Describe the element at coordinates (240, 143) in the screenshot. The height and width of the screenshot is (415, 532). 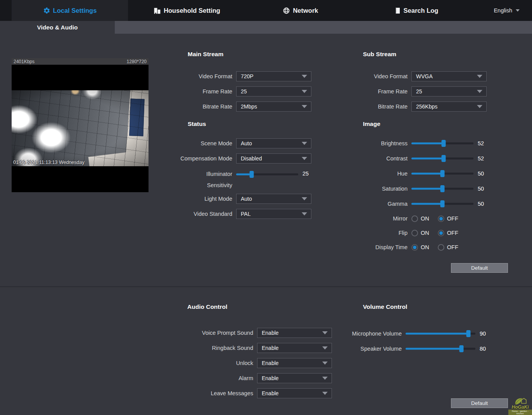
I see `form-row: Scene Mode Auto` at that location.